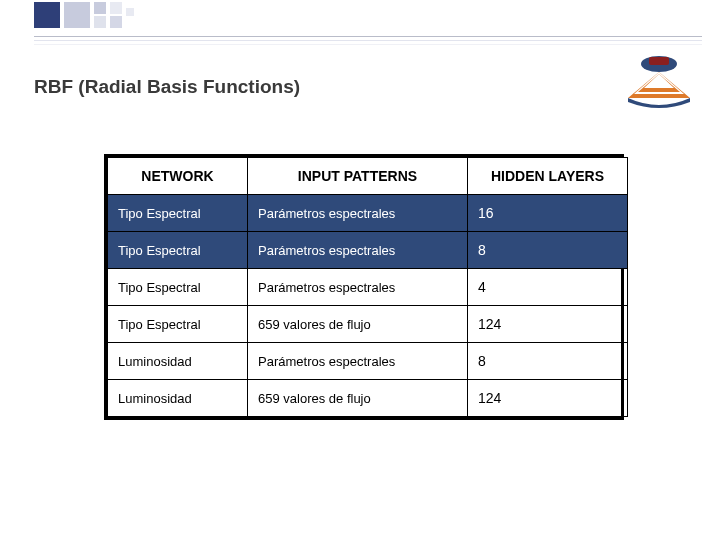 This screenshot has height=540, width=720. What do you see at coordinates (358, 176) in the screenshot?
I see `col-header-input: INPUT PATTERNS` at bounding box center [358, 176].